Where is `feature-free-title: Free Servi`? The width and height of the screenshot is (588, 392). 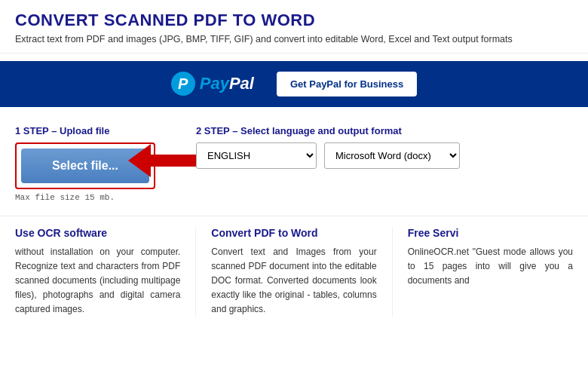 feature-free-title: Free Servi is located at coordinates (490, 233).